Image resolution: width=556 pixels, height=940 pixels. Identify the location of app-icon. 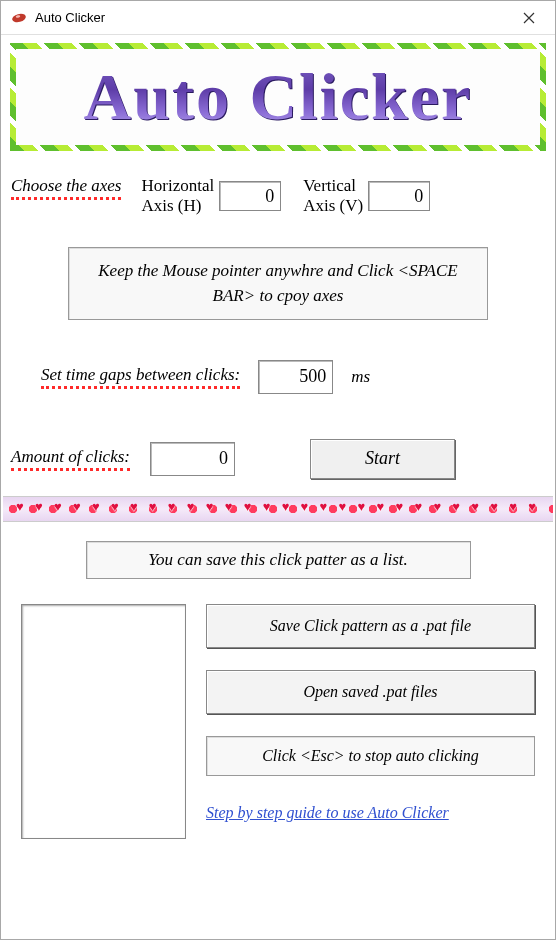
(19, 18).